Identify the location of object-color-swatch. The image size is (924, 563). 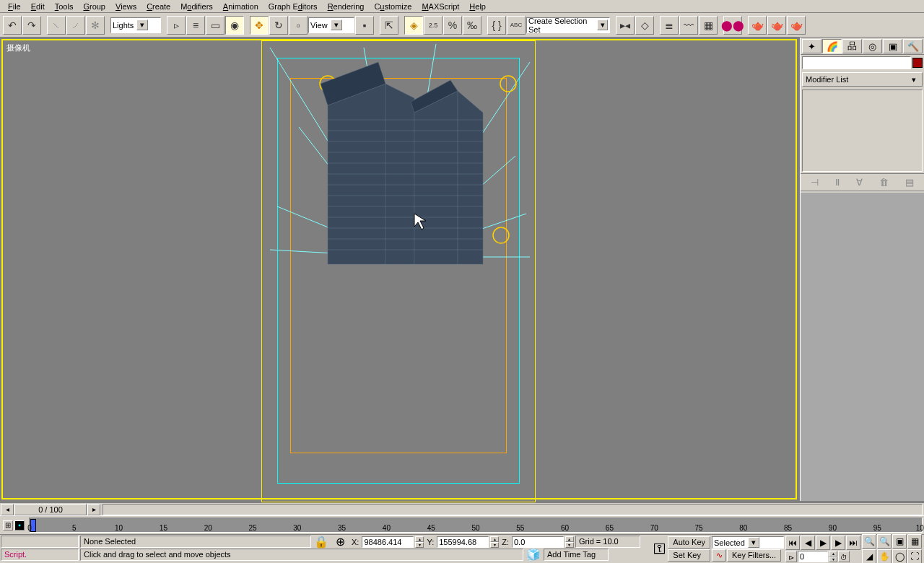
(918, 63).